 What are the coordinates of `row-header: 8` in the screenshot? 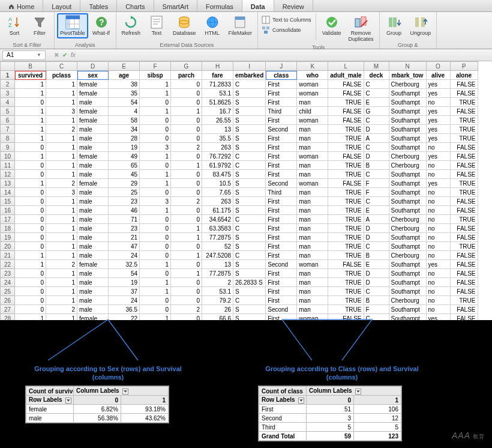 It's located at (8, 138).